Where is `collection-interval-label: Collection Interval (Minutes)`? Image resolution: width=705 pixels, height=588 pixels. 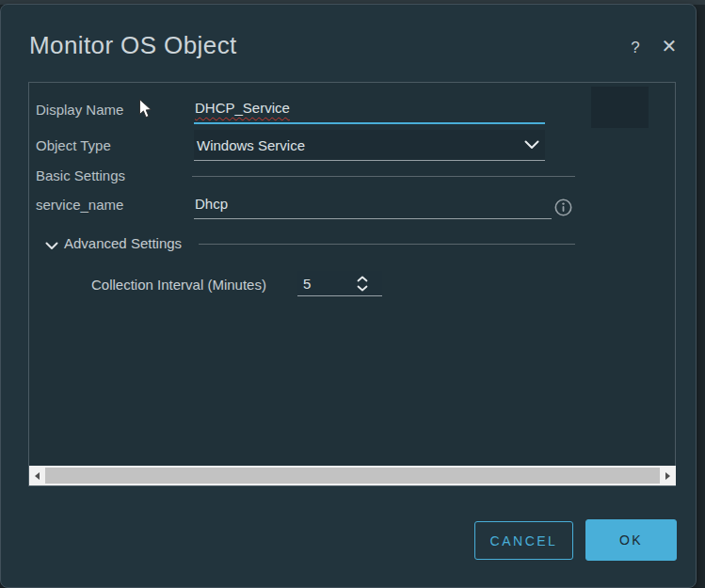 collection-interval-label: Collection Interval (Minutes) is located at coordinates (179, 284).